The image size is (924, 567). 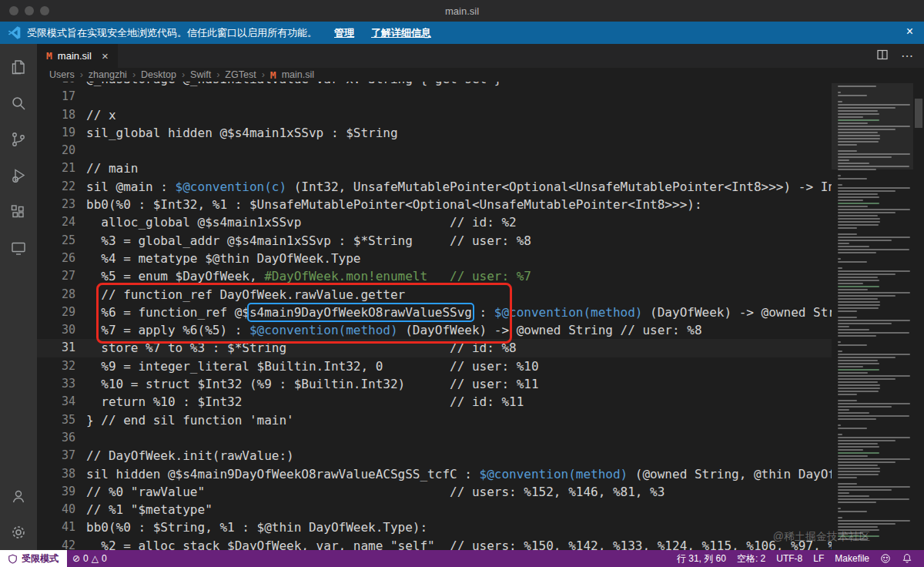 I want to click on sidebar-item-search, so click(x=18, y=103).